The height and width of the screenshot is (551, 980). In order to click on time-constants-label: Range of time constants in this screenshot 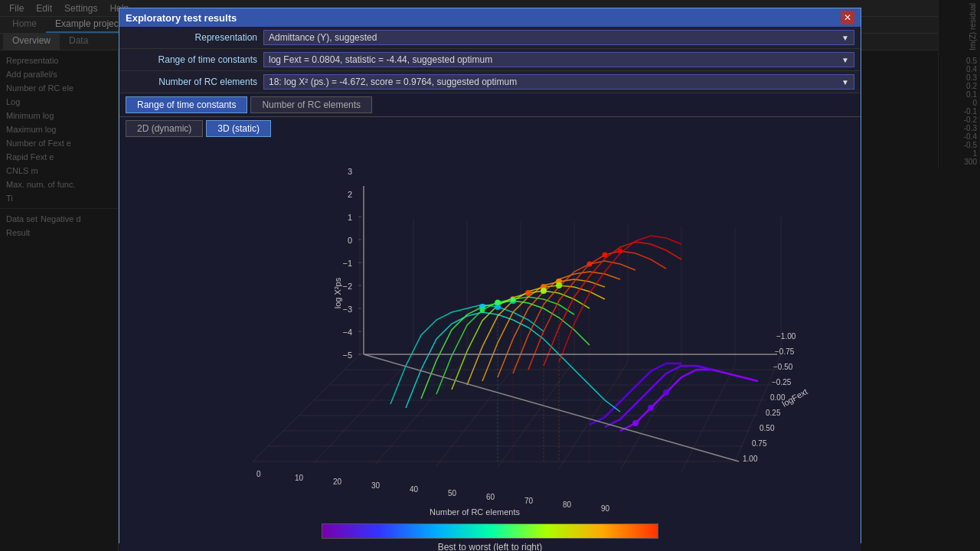, I will do `click(194, 60)`.